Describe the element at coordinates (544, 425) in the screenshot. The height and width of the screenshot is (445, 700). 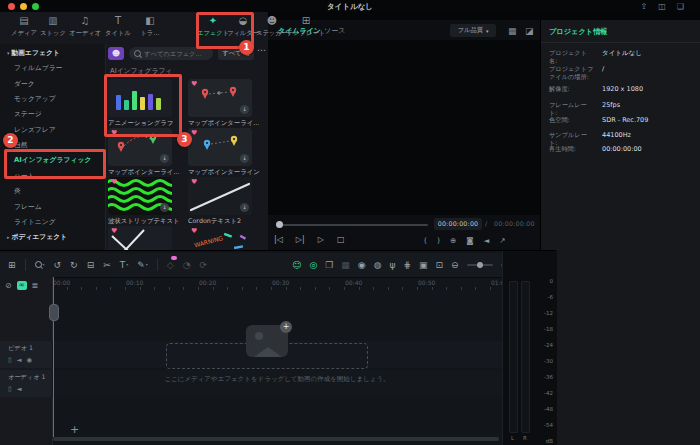
I see `meter-scale-label: -54` at that location.